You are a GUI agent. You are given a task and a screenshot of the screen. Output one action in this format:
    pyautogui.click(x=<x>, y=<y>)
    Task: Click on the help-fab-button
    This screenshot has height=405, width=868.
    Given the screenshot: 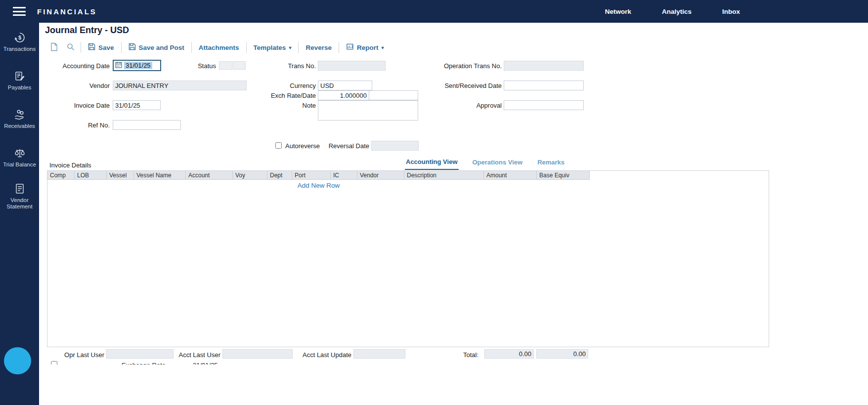 What is the action you would take?
    pyautogui.click(x=18, y=361)
    